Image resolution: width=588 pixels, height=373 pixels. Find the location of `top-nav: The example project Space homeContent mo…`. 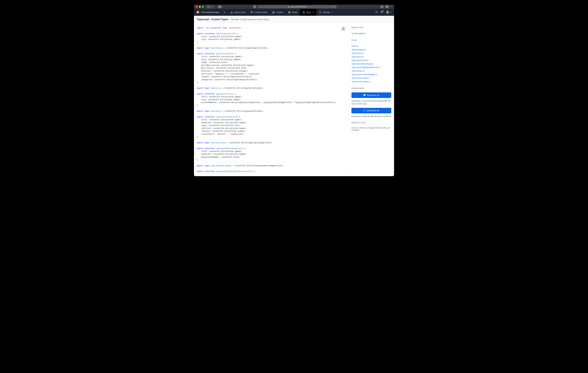

top-nav: The example project Space homeContent mo… is located at coordinates (294, 12).